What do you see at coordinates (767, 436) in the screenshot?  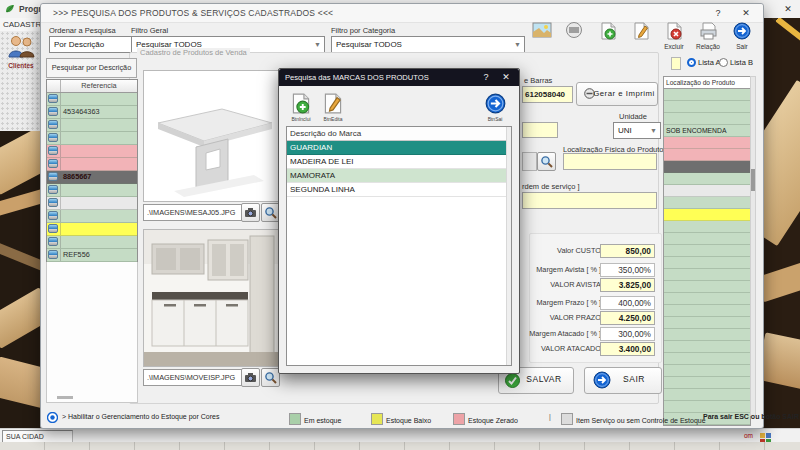 I see `status-icon` at bounding box center [767, 436].